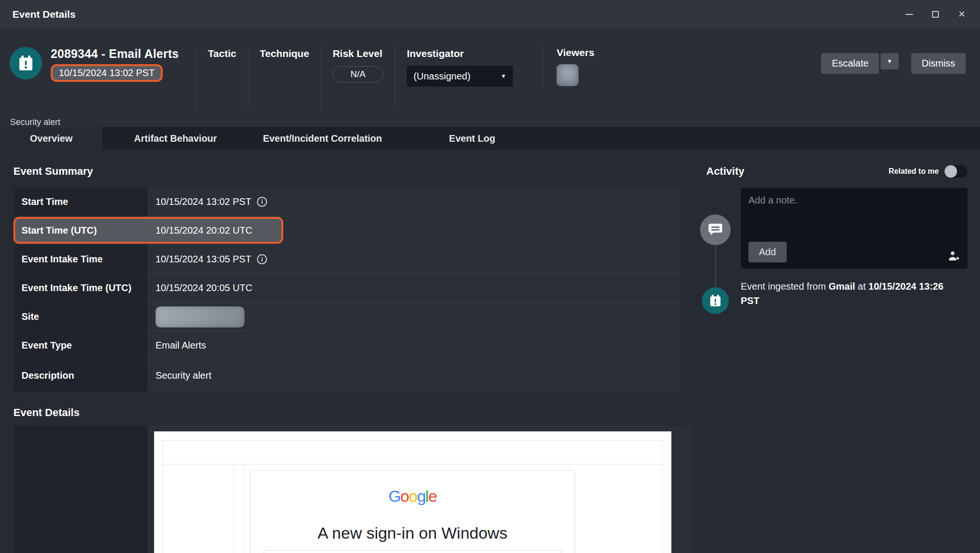 Image resolution: width=980 pixels, height=553 pixels. I want to click on row-value-text: Email Alerts, so click(181, 346).